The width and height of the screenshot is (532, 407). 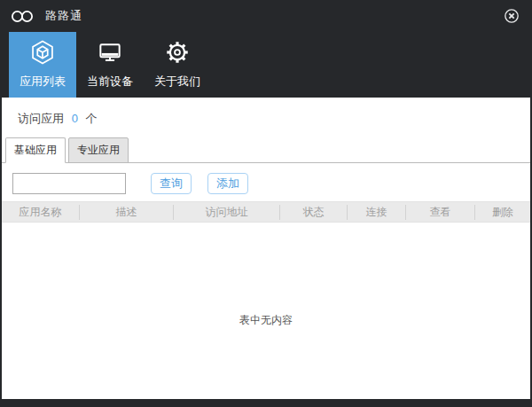 What do you see at coordinates (35, 151) in the screenshot?
I see `tab-basic-apps: 基础应用` at bounding box center [35, 151].